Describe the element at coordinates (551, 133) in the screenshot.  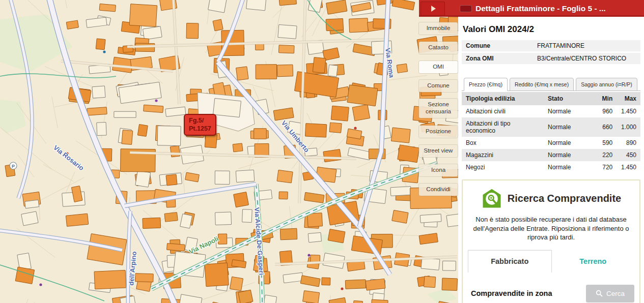
I see `omi-values-table: Tipologia ediliziaStatoMinMax Abitazioni…` at that location.